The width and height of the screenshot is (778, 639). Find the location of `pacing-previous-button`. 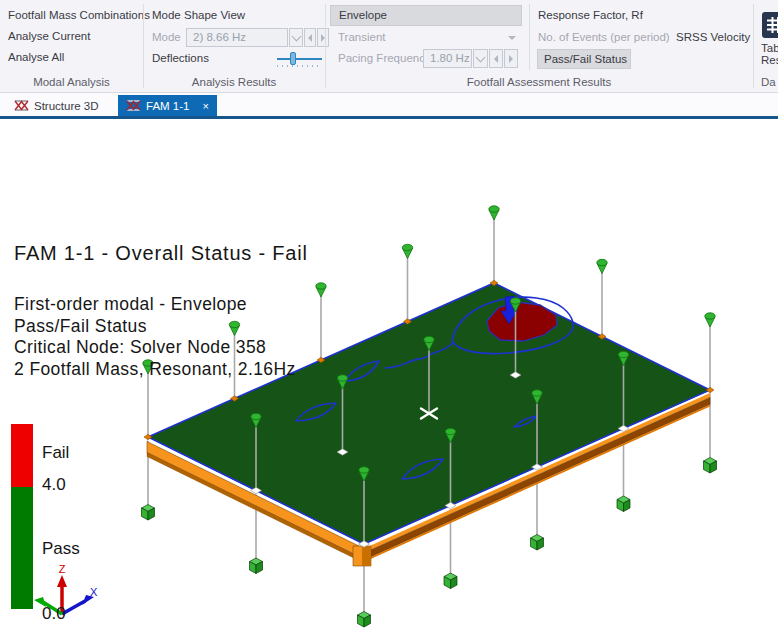

pacing-previous-button is located at coordinates (496, 58).